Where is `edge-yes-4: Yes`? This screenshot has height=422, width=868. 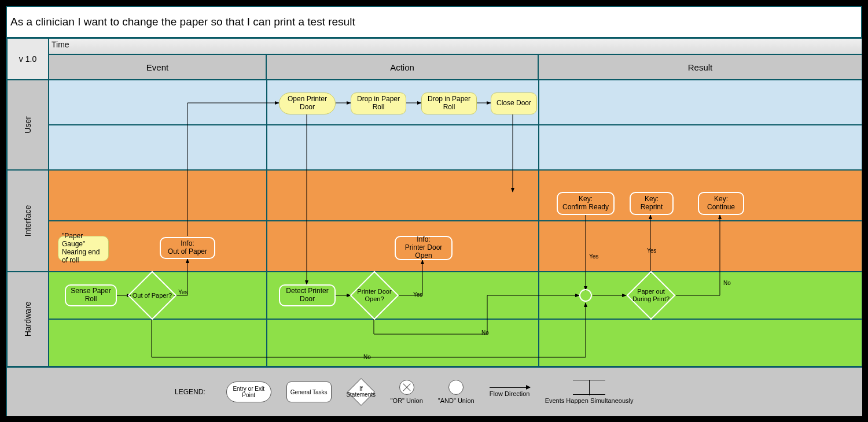
edge-yes-4: Yes is located at coordinates (652, 251).